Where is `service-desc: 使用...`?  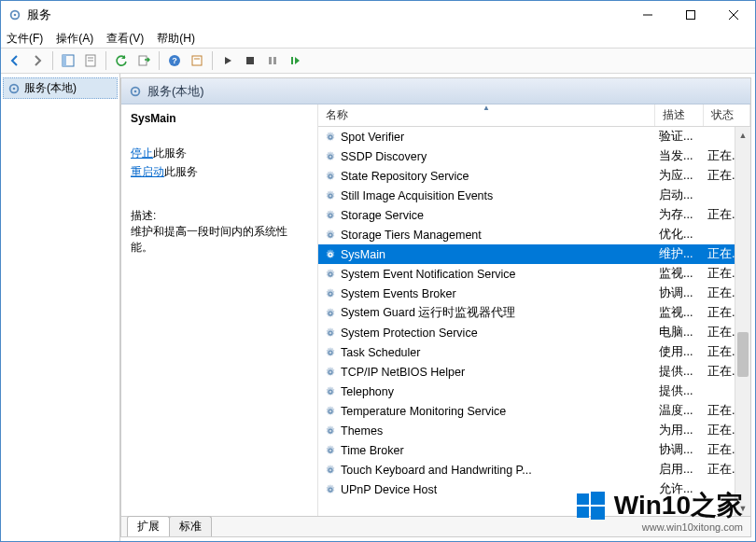 service-desc: 使用... is located at coordinates (679, 353).